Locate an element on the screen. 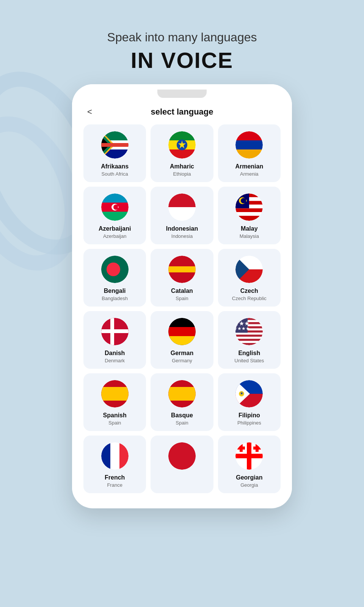 The image size is (364, 607). lang-country: Armenia is located at coordinates (249, 174).